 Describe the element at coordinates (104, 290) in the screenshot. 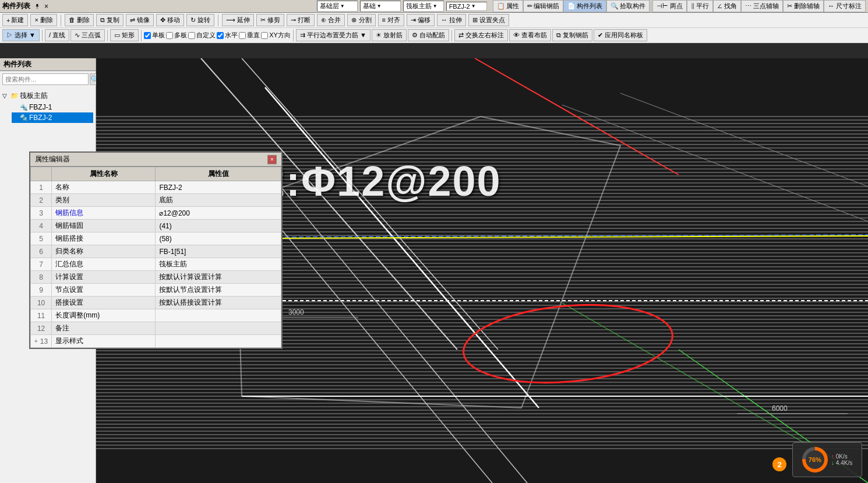

I see `prop-name-cell: 节点设置` at that location.